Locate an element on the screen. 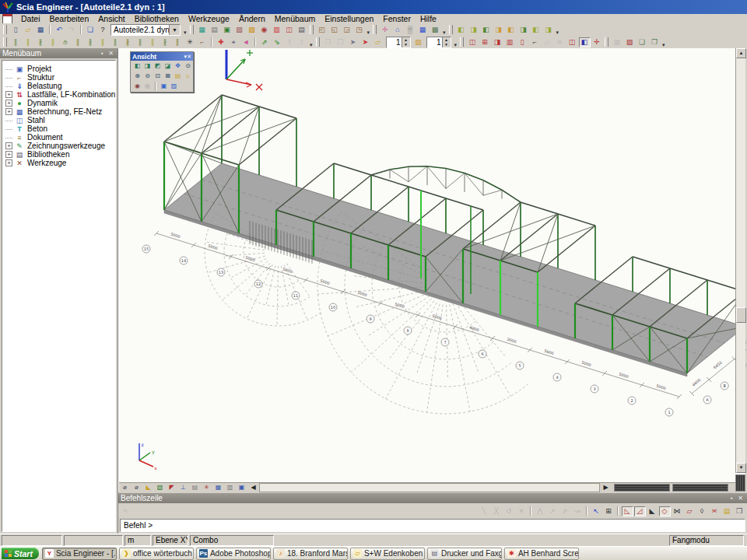 The width and height of the screenshot is (747, 560). solver-icon: ▩ is located at coordinates (436, 30).